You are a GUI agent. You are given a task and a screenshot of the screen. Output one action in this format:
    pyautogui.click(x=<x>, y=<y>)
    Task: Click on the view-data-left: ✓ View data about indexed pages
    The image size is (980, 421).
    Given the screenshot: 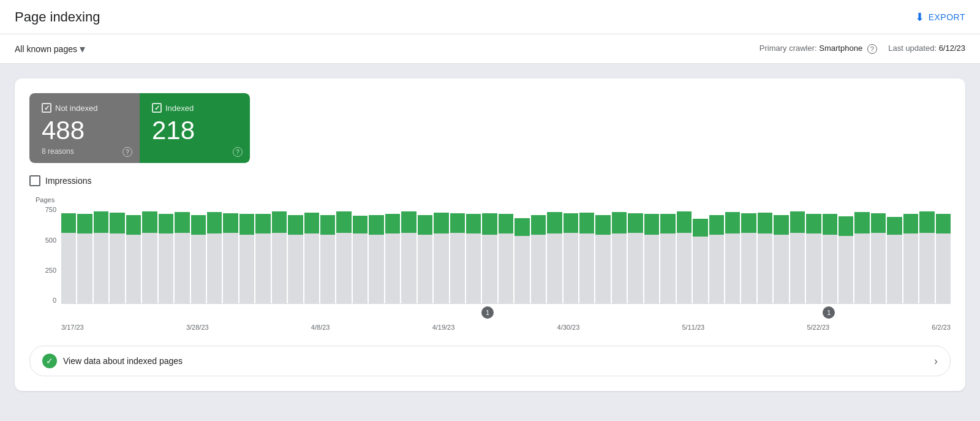 What is the action you would take?
    pyautogui.click(x=113, y=361)
    